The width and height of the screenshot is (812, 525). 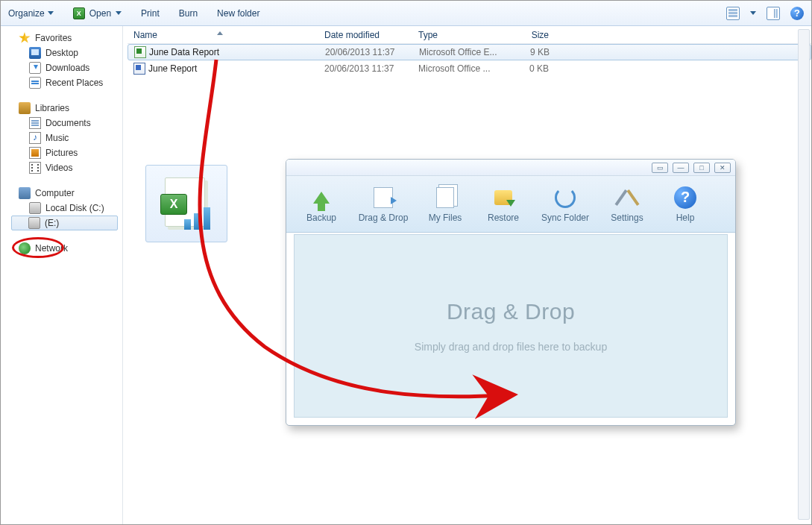 I want to click on app-toolbar: Backup Drag & Drop My Files Restore Sync…, so click(x=511, y=204).